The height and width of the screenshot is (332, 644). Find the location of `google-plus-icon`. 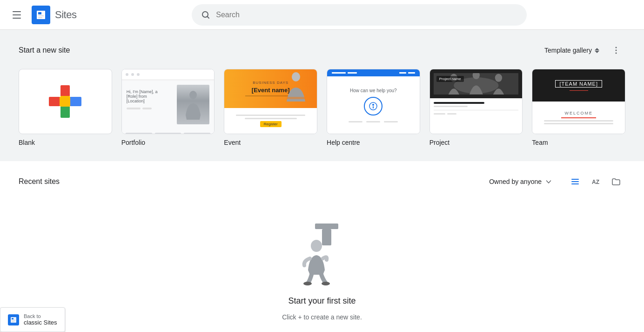

google-plus-icon is located at coordinates (65, 102).